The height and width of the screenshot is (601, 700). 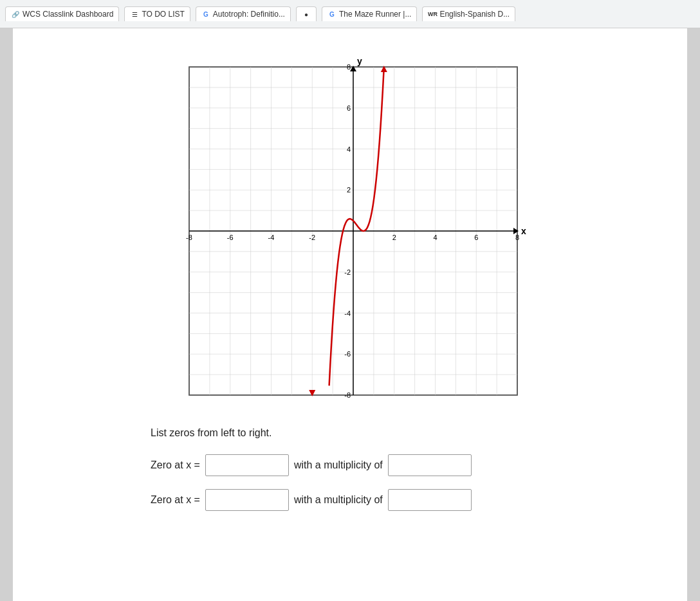 What do you see at coordinates (163, 14) in the screenshot?
I see `tab-todo-label: TO DO LIST` at bounding box center [163, 14].